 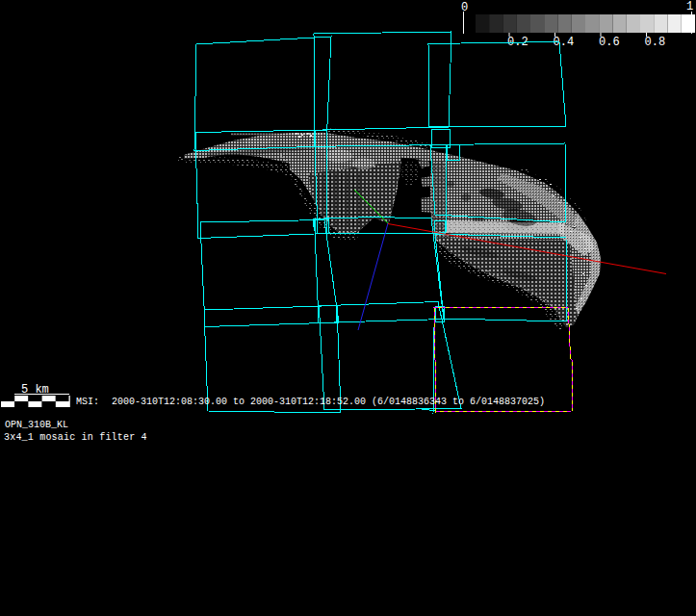 What do you see at coordinates (609, 42) in the screenshot?
I see `svg-text: 0.6` at bounding box center [609, 42].